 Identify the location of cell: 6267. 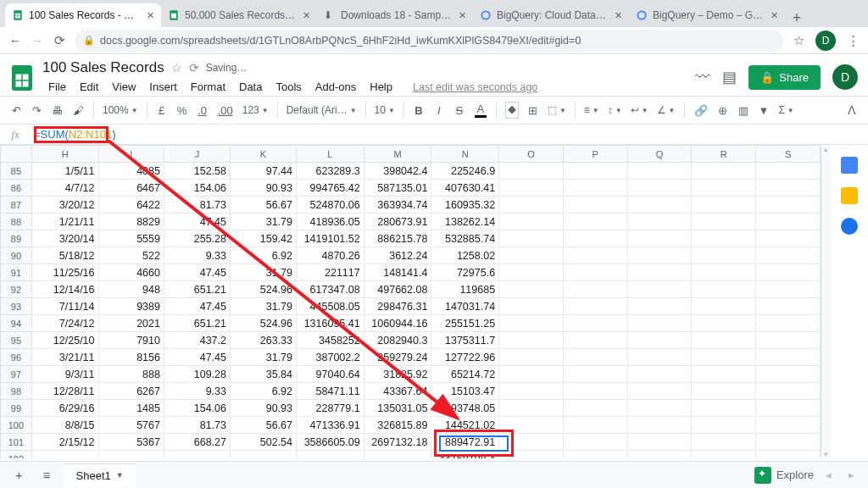
(131, 391).